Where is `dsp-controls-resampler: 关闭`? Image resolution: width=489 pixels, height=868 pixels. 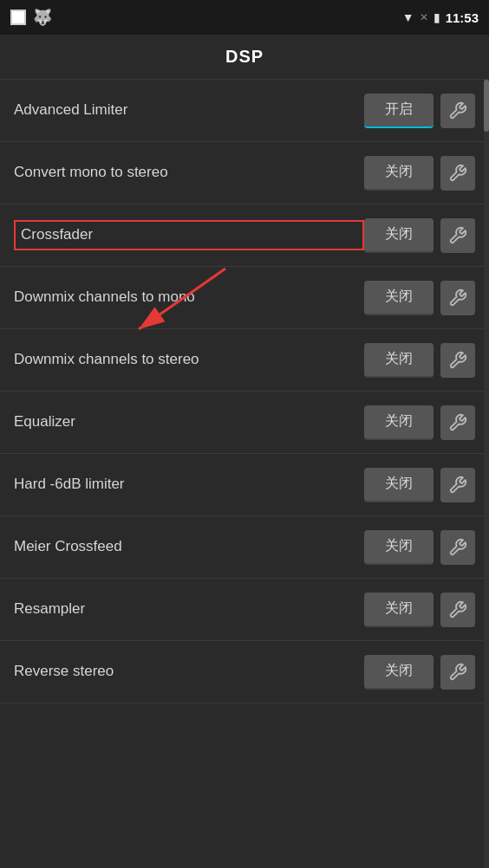
dsp-controls-resampler: 关闭 is located at coordinates (420, 610).